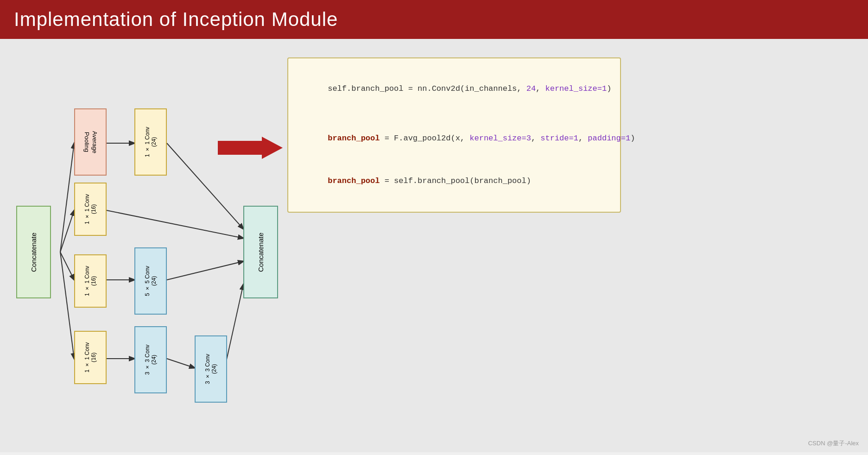 This screenshot has height=455, width=868. What do you see at coordinates (454, 139) in the screenshot?
I see `code-line-2: branch_pool = F.avg_pool2d(x, kernel_siz…` at bounding box center [454, 139].